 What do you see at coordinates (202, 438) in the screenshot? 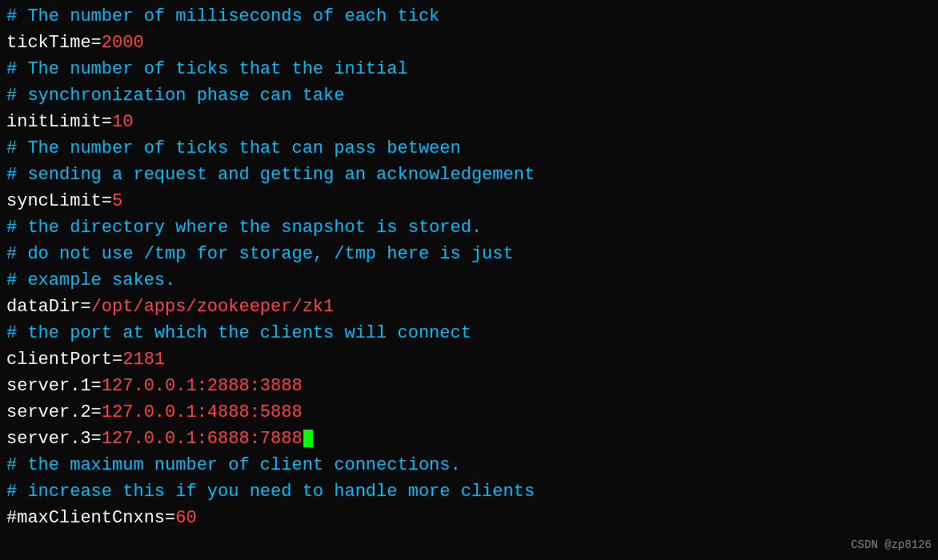
I see `config-value: 127.0.0.1:6888:7888` at bounding box center [202, 438].